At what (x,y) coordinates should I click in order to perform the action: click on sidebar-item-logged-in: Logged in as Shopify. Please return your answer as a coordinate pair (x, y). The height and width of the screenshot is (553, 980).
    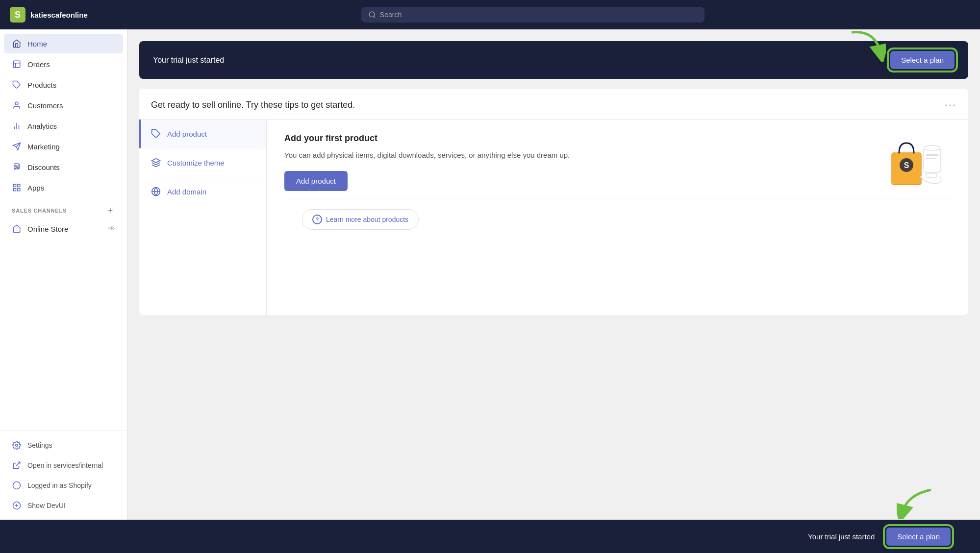
    Looking at the image, I should click on (64, 485).